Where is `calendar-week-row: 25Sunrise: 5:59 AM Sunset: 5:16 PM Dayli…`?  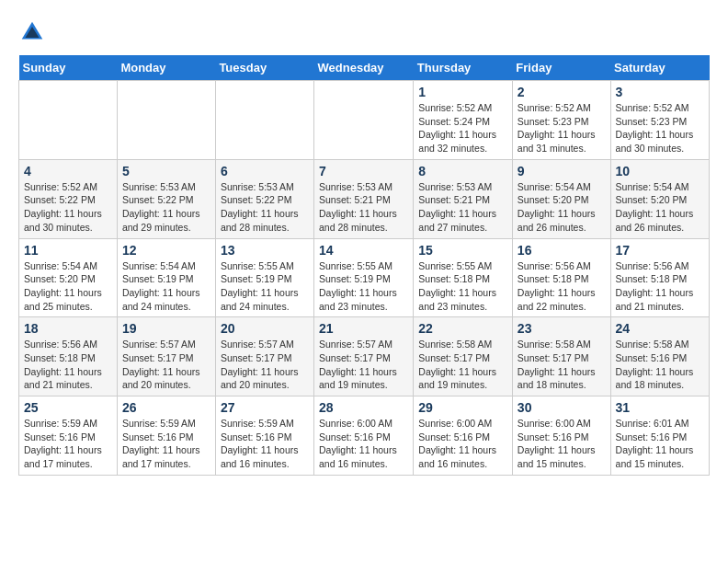 calendar-week-row: 25Sunrise: 5:59 AM Sunset: 5:16 PM Dayli… is located at coordinates (364, 436).